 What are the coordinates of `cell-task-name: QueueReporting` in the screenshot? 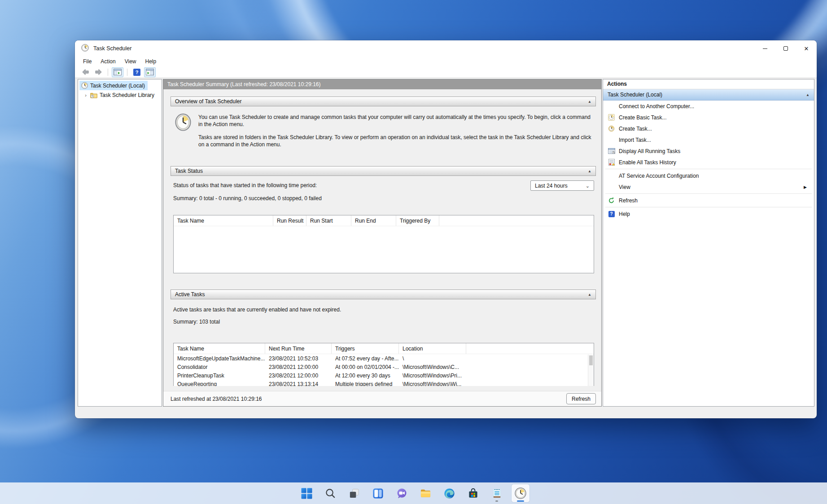 It's located at (219, 384).